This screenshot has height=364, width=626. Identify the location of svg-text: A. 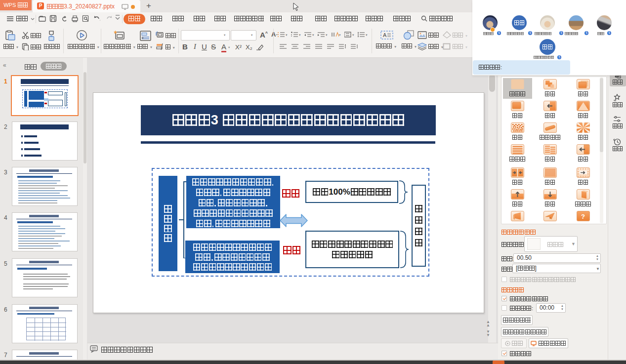
(385, 35).